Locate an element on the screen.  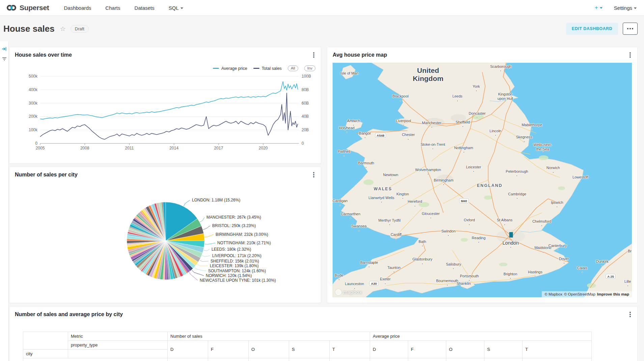
settings-menu: Settings is located at coordinates (625, 8).